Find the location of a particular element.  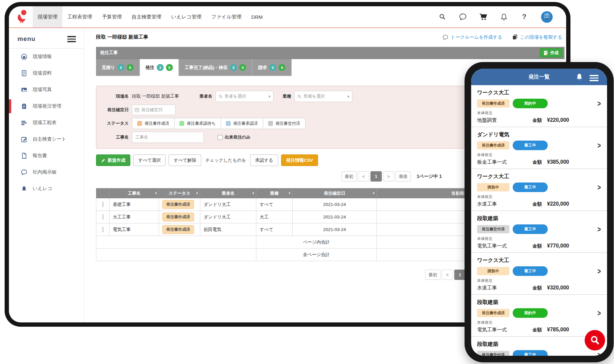

sidebar-item-report: 報告書 is located at coordinates (46, 156).